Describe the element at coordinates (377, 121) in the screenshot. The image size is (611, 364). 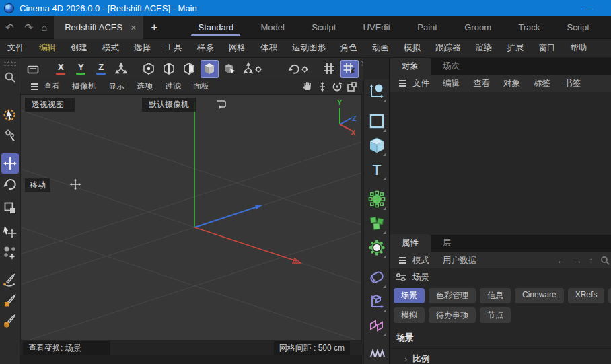
I see `plane-primitive-icon` at that location.